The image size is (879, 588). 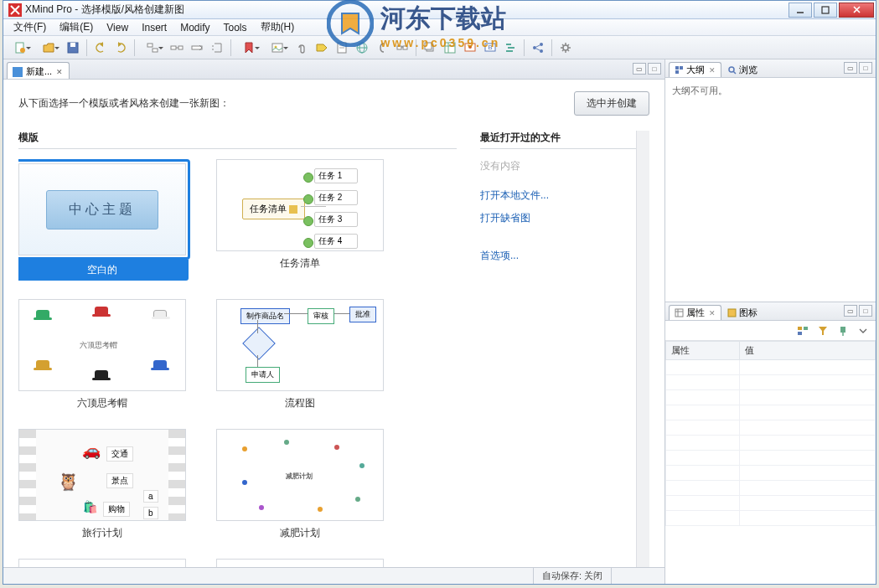 What do you see at coordinates (235, 28) in the screenshot?
I see `menu-tools: Tools` at bounding box center [235, 28].